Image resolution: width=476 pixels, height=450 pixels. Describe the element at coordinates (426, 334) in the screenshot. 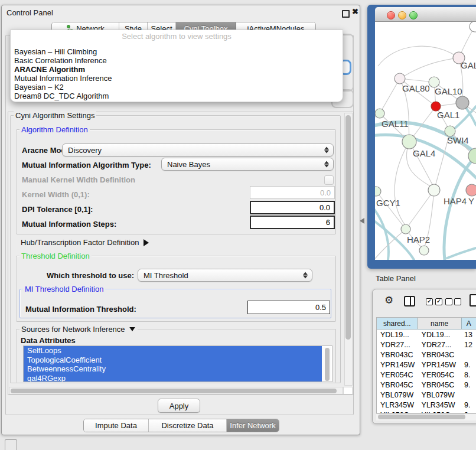

I see `table-row: YDL19...YDL19...13` at that location.